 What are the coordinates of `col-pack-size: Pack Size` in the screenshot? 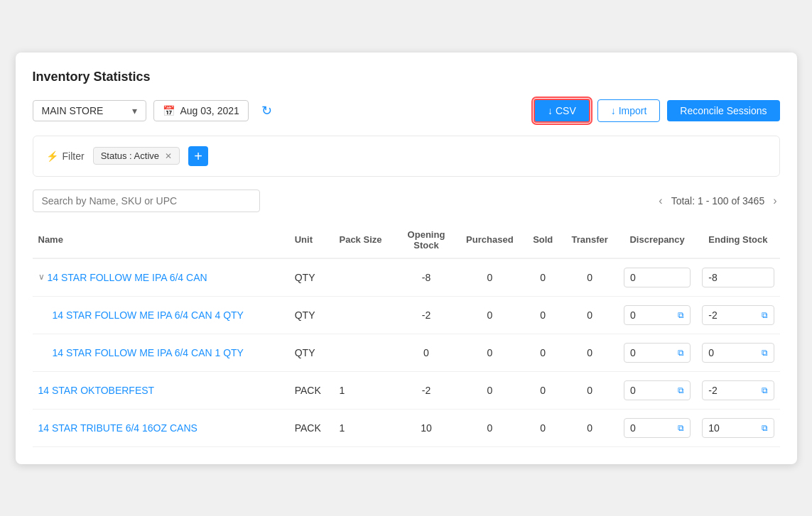 It's located at (365, 240).